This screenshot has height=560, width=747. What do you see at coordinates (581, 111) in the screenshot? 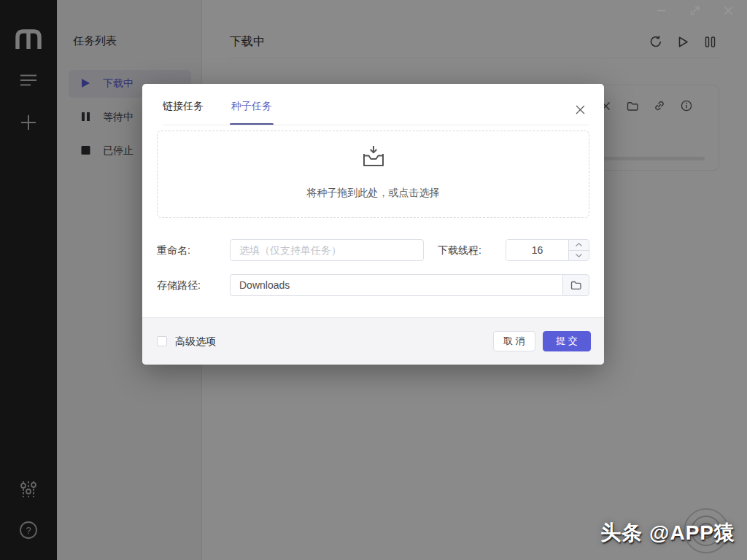
I see `dialog-close-icon` at bounding box center [581, 111].